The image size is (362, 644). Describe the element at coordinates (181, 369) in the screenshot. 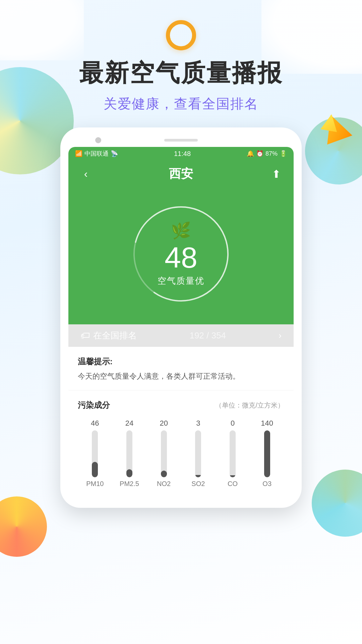

I see `tip-section: 温馨提示: 今天的空气质量令人满意，各类人群可正常活动。` at that location.